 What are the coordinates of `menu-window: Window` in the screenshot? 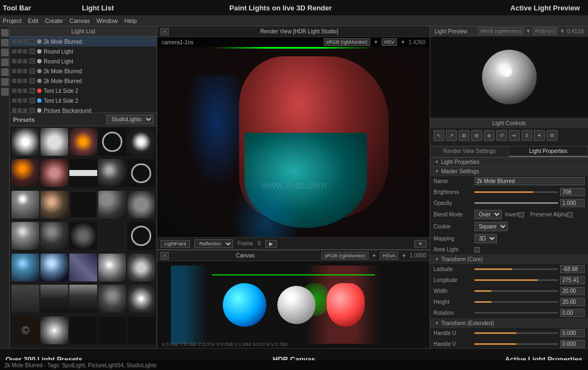 It's located at (107, 21).